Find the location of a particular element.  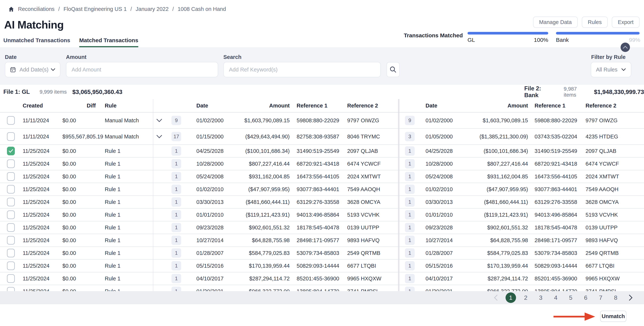

search-button is located at coordinates (393, 70).